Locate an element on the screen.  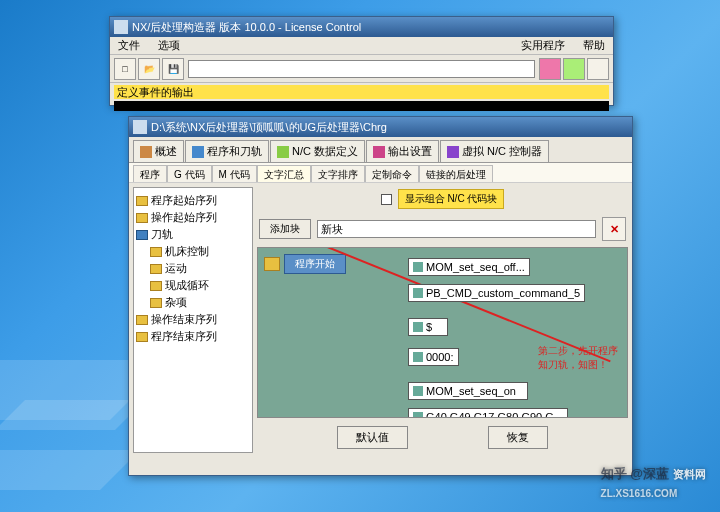
tree-node: 刀轨 is located at coordinates (193, 234).